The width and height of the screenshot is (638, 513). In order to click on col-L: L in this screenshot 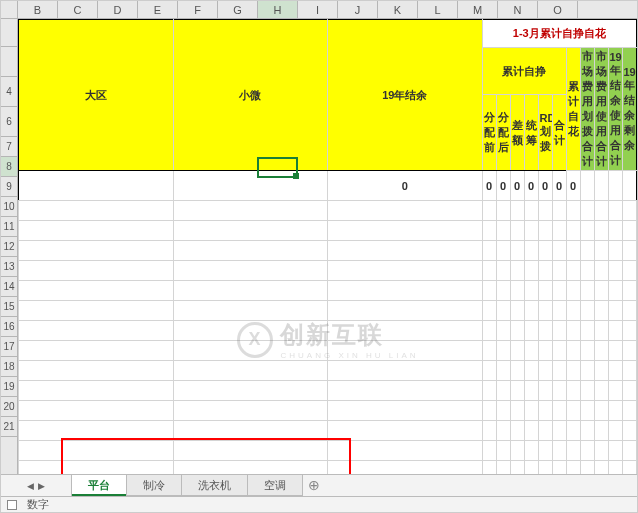, I will do `click(438, 10)`.